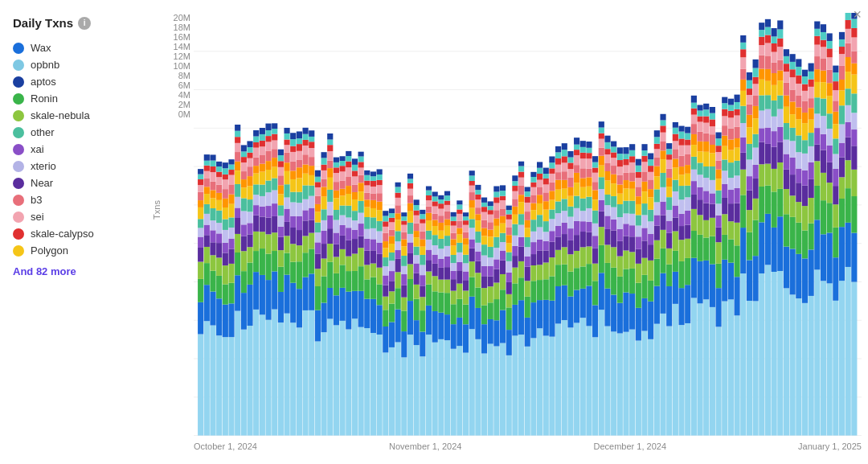 The height and width of the screenshot is (464, 868). What do you see at coordinates (185, 114) in the screenshot?
I see `y-axis-label: 0M` at bounding box center [185, 114].